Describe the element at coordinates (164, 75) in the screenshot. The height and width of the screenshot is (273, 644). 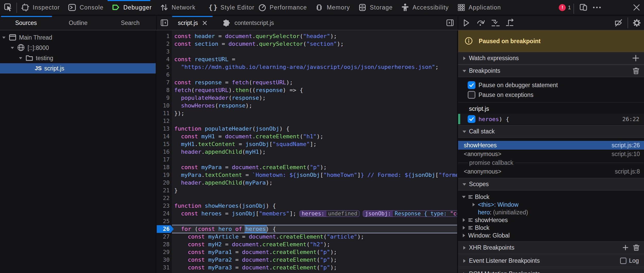
I see `line-number: 6` at that location.